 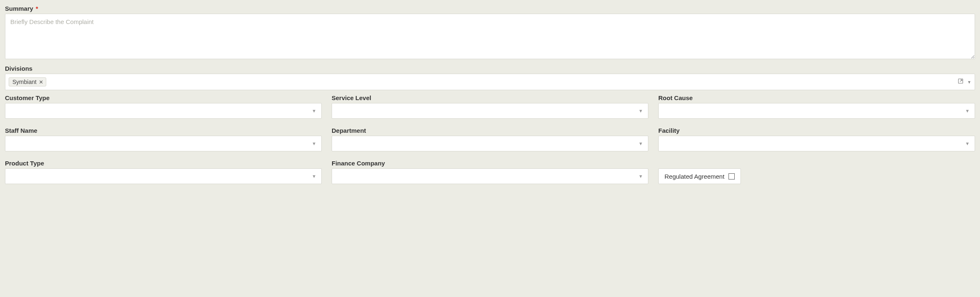 I want to click on root-cause-field: Root Cause ▼, so click(x=817, y=107).